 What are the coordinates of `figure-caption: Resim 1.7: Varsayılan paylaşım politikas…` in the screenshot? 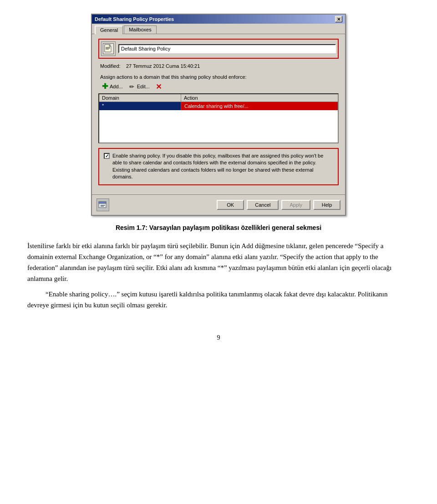 It's located at (218, 228).